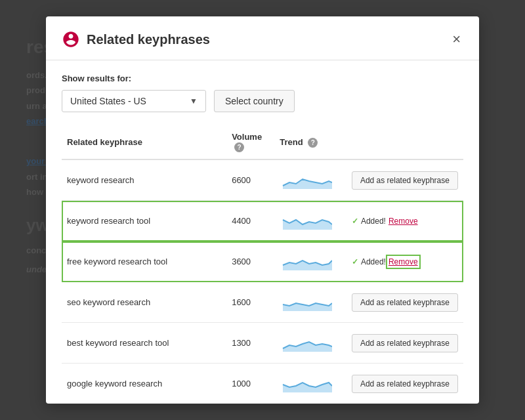 This screenshot has height=420, width=525. I want to click on volume-cell: 1600, so click(251, 303).